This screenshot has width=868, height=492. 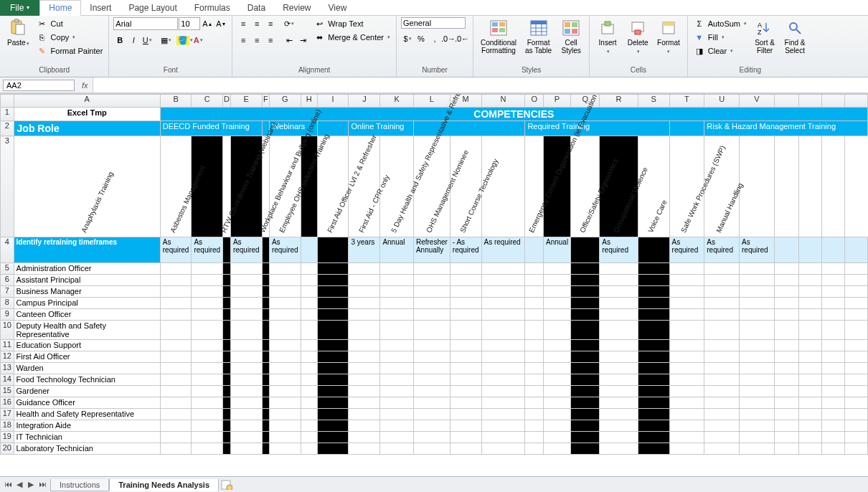 What do you see at coordinates (19, 485) in the screenshot?
I see `sheet-nav-prev: ◀` at bounding box center [19, 485].